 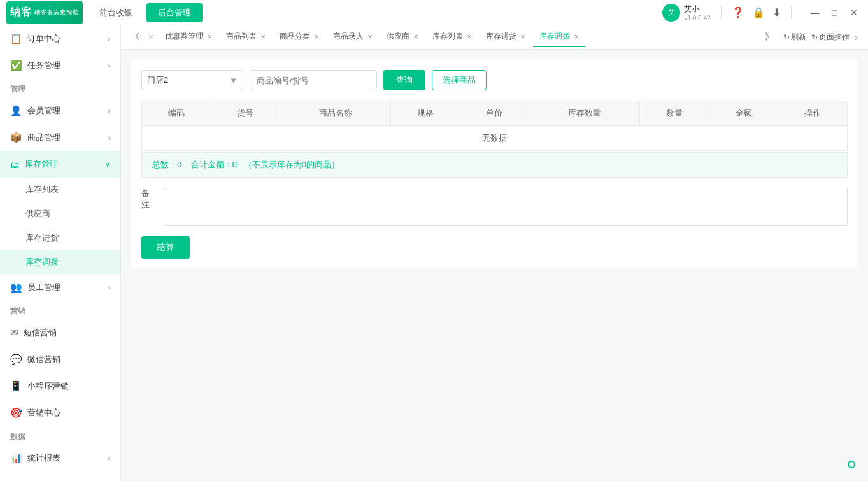 What do you see at coordinates (21, 13) in the screenshot?
I see `logo-text: 纳客` at bounding box center [21, 13].